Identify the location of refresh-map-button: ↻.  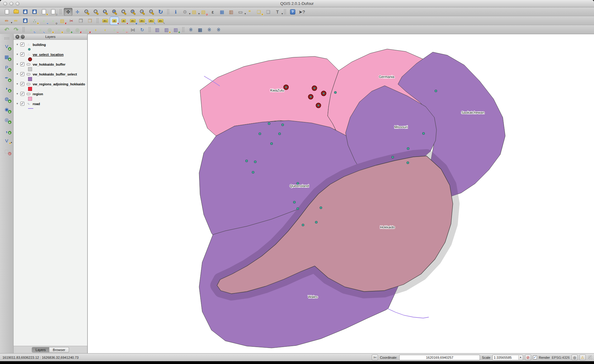
(161, 12).